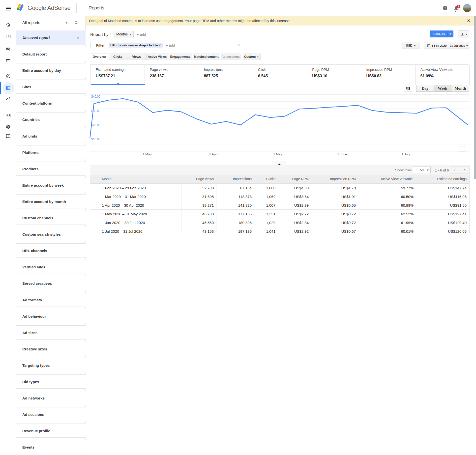 This screenshot has height=455, width=476. I want to click on svg-text: 1 June, so click(342, 154).